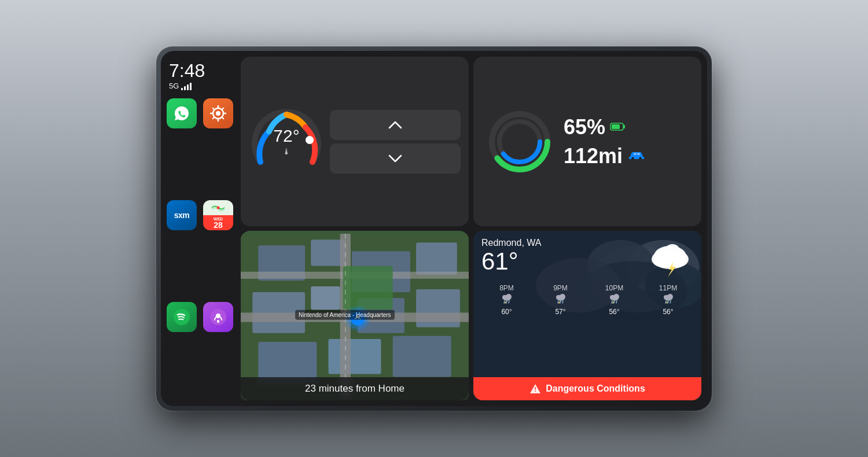 This screenshot has width=868, height=457. Describe the element at coordinates (218, 113) in the screenshot. I see `app-icon-overcast` at that location.